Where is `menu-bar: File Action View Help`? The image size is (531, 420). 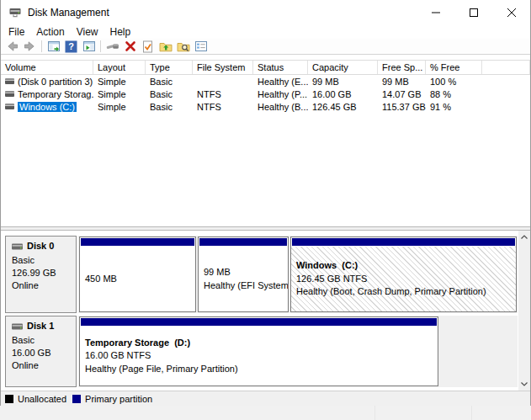 menu-bar: File Action View Help is located at coordinates (266, 32).